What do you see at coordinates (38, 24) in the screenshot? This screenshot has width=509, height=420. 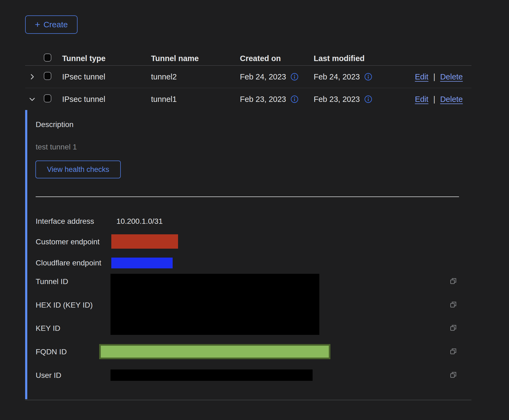 I see `plus-icon: +` at bounding box center [38, 24].